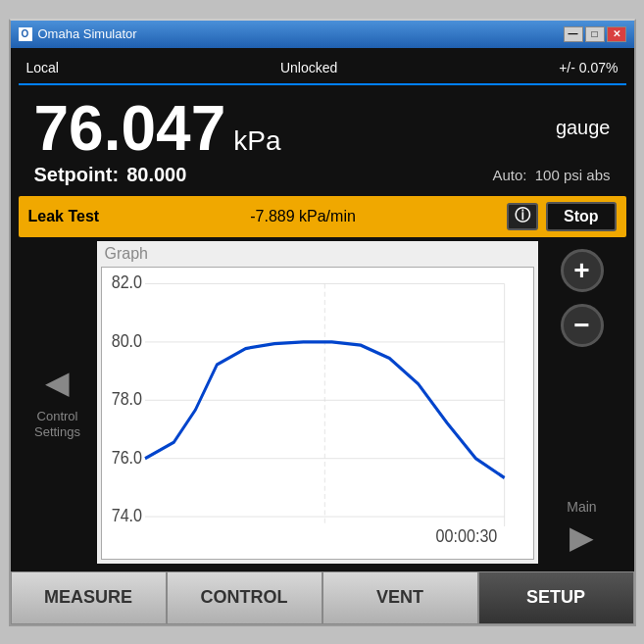 This screenshot has width=644, height=644. What do you see at coordinates (25, 34) in the screenshot?
I see `app-icon: O` at bounding box center [25, 34].